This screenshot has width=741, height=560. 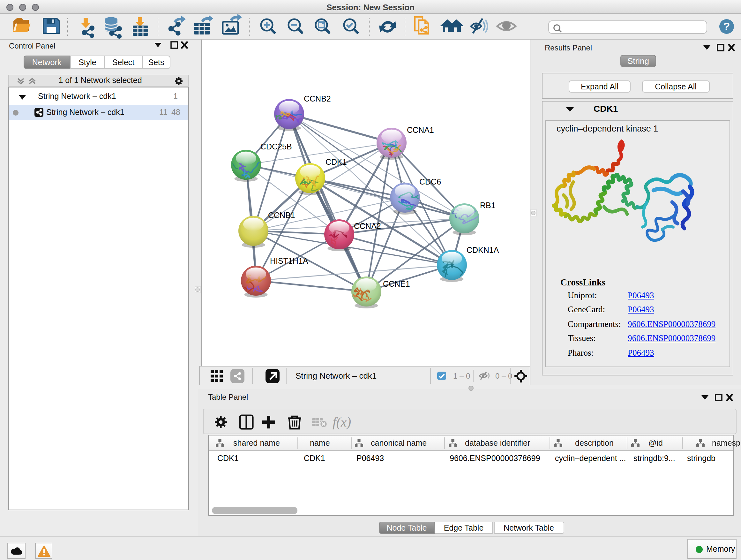 I want to click on svg-text: HIST1H1A, so click(x=289, y=261).